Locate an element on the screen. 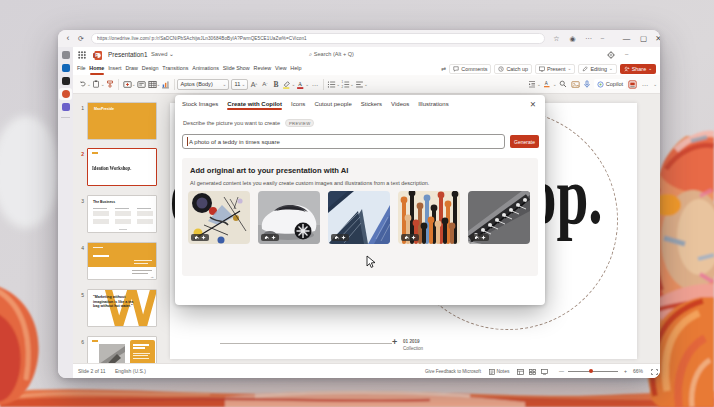 Image resolution: width=714 pixels, height=407 pixels. tab-create-with-copilot: Create with Copilot is located at coordinates (254, 106).